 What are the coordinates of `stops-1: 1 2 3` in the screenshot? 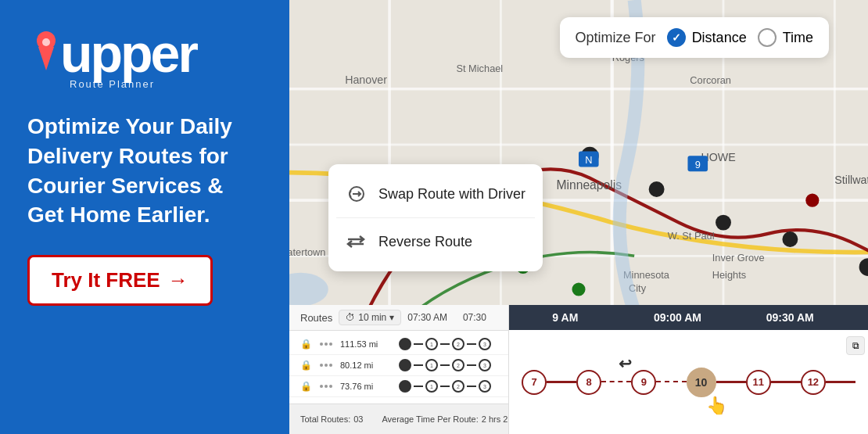 It's located at (445, 344).